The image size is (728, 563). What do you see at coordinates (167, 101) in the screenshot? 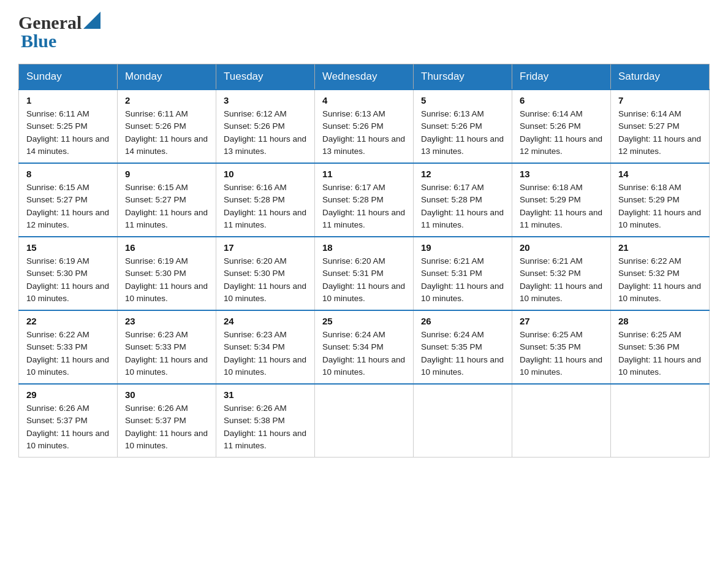
I see `day-number: 2` at bounding box center [167, 101].